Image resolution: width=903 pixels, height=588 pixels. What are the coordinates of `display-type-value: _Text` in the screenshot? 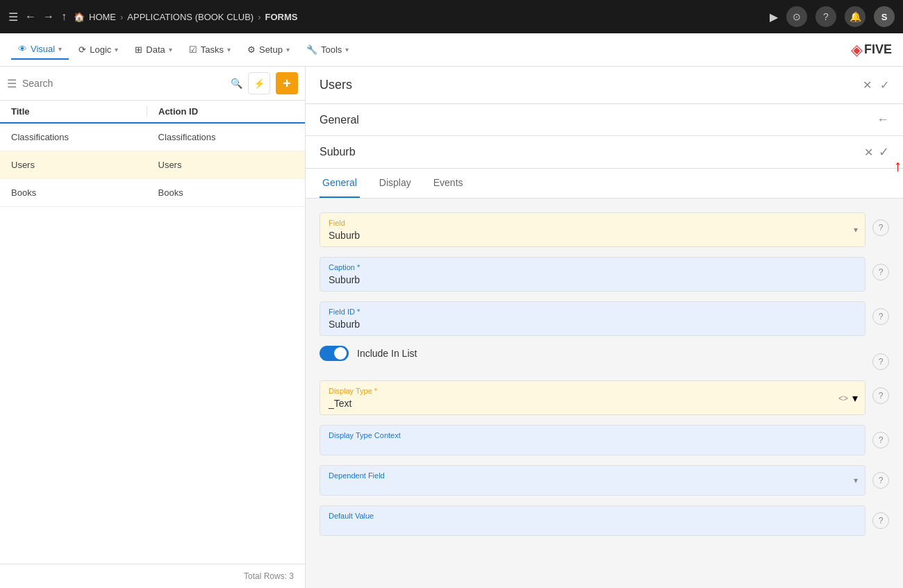 It's located at (576, 403).